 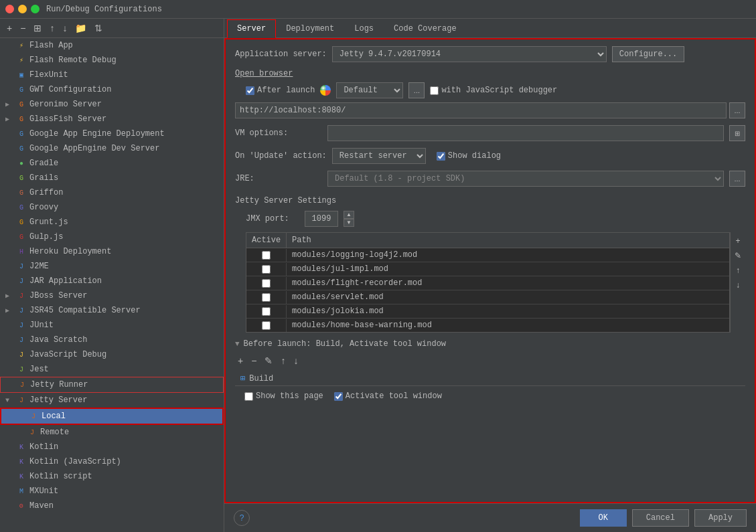 What do you see at coordinates (469, 54) in the screenshot?
I see `application-server-select: Jetty 9.4.7.v20170914` at bounding box center [469, 54].